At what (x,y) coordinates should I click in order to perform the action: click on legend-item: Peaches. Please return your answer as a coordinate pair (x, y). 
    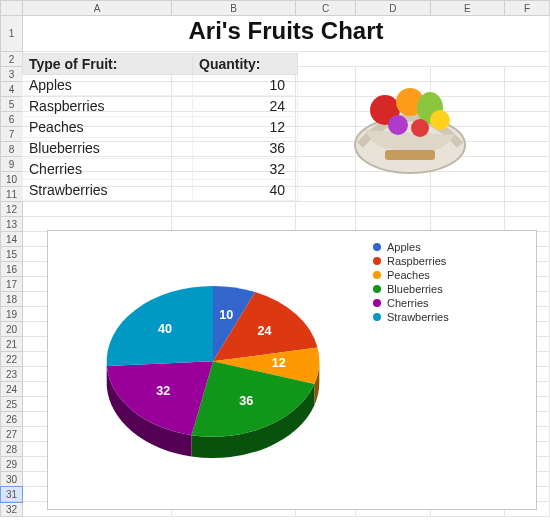
    Looking at the image, I should click on (411, 275).